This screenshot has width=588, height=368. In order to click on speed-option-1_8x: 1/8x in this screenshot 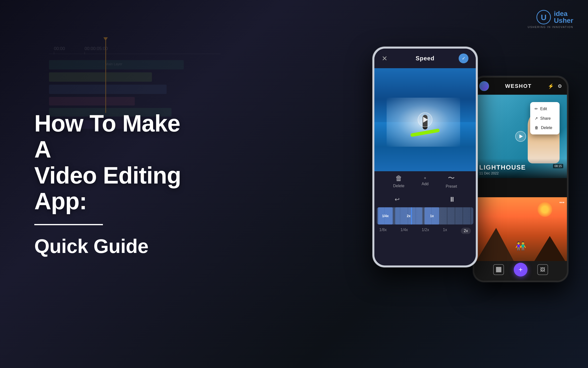, I will do `click(383, 231)`.